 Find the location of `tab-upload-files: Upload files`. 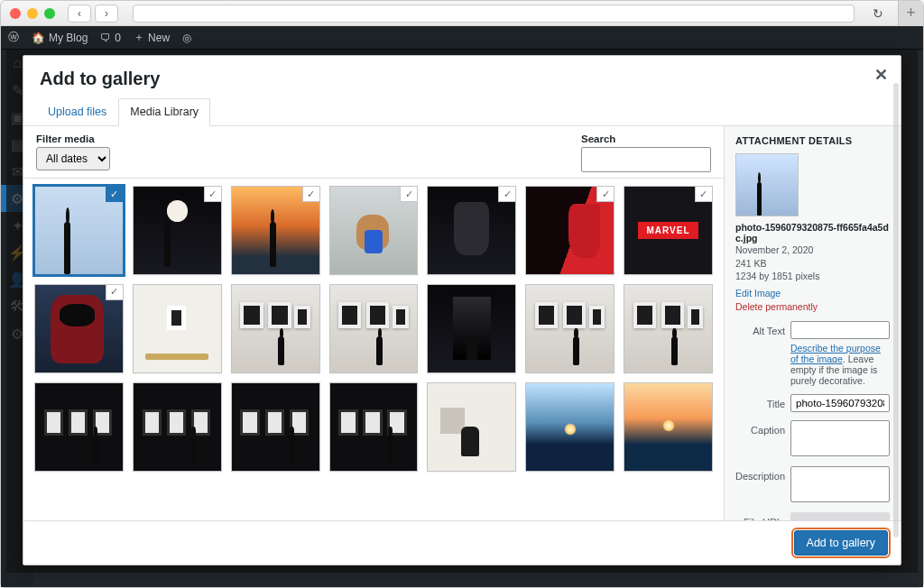

tab-upload-files: Upload files is located at coordinates (78, 112).